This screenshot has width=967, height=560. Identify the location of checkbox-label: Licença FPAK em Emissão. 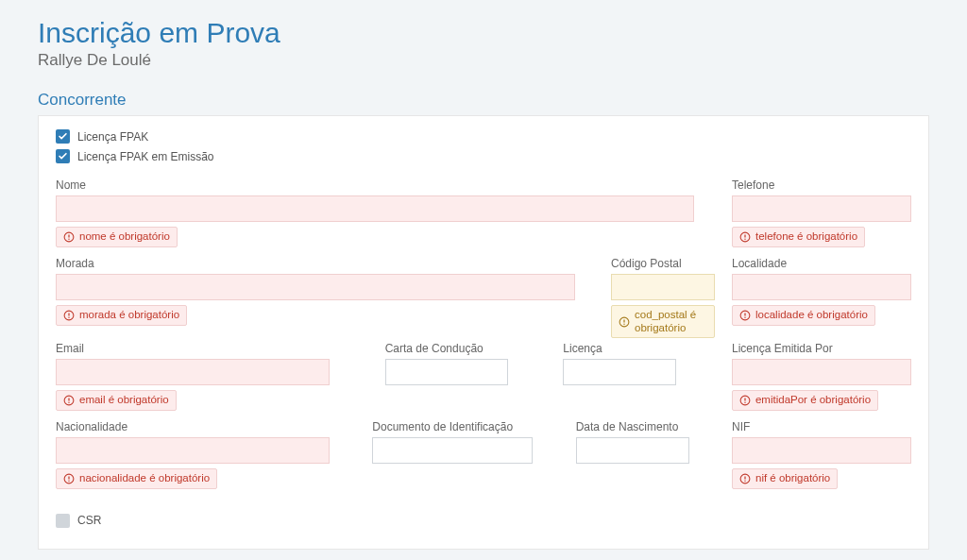
(145, 157).